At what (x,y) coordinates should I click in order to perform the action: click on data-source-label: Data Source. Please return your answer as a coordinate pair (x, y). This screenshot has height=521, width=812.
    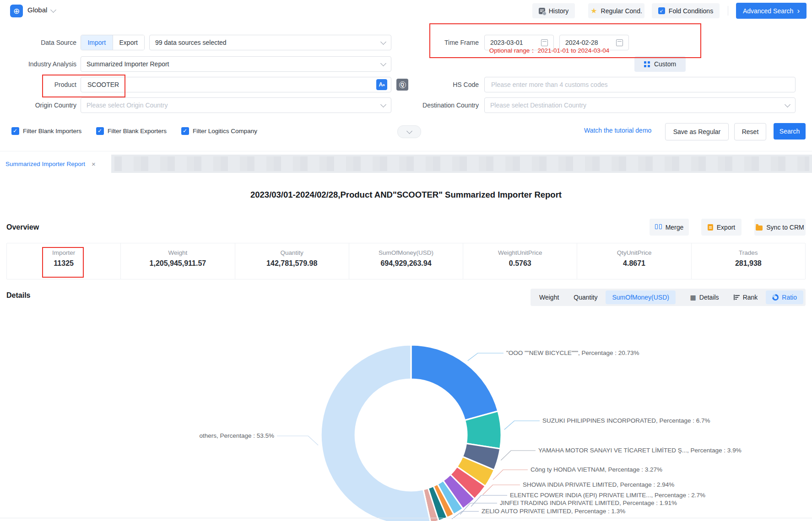
    Looking at the image, I should click on (38, 43).